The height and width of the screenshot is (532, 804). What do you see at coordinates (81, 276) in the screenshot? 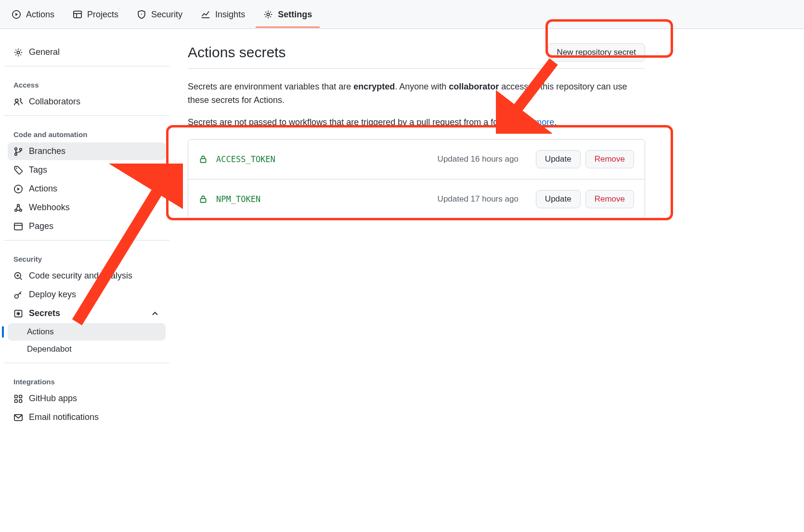
I see `sidebar-label: Code security and analysis` at bounding box center [81, 276].